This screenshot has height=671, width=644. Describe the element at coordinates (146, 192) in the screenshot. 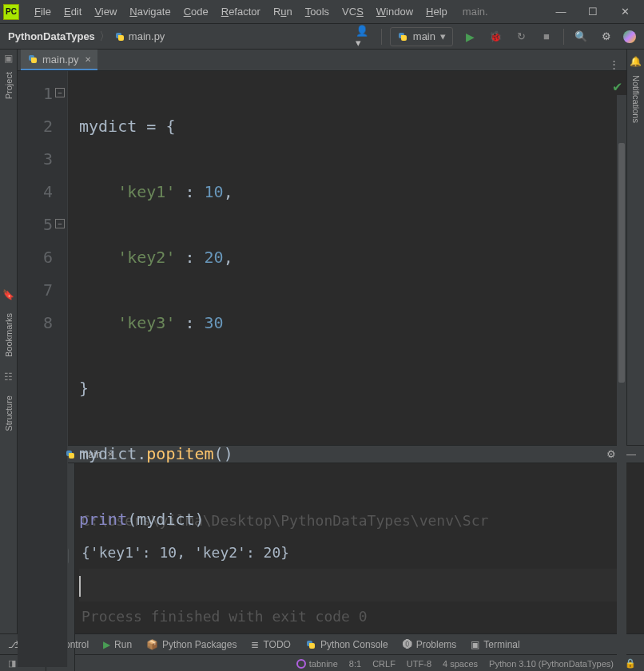

I see `code-text: 'key1'` at that location.